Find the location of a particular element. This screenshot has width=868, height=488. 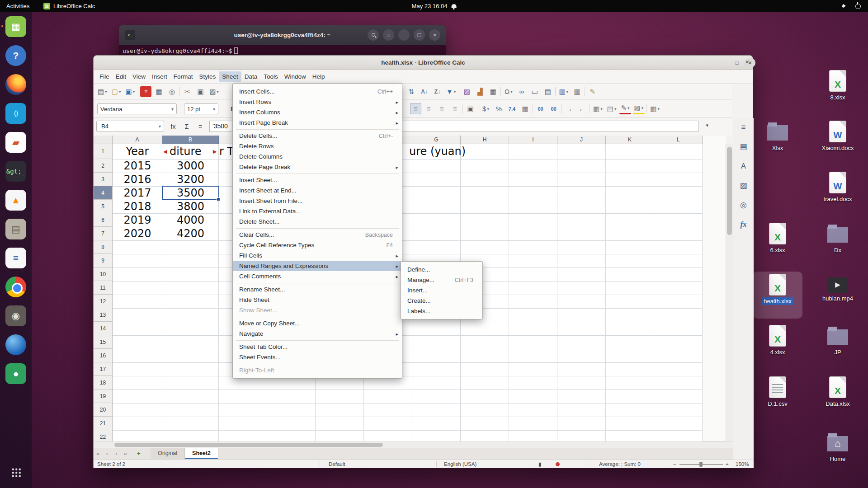

dock-firefox is located at coordinates (16, 84).